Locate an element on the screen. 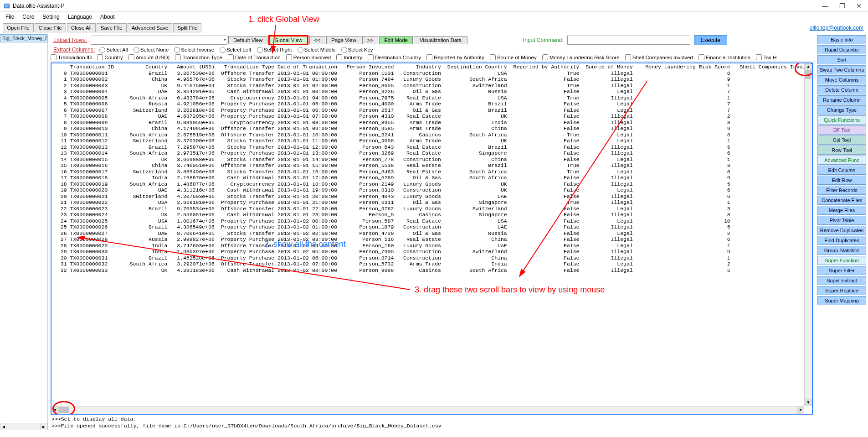 Image resolution: width=868 pixels, height=437 pixels. func-button: Super Filter is located at coordinates (842, 271).